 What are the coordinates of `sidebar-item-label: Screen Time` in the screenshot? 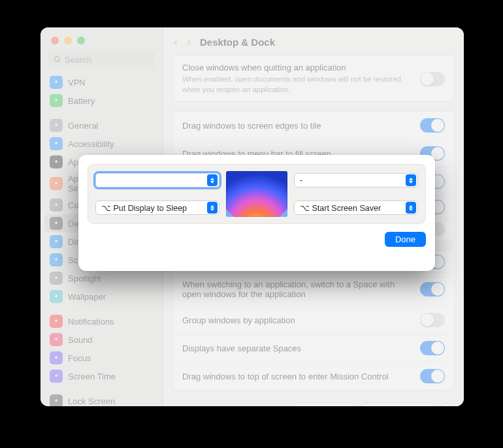 It's located at (91, 376).